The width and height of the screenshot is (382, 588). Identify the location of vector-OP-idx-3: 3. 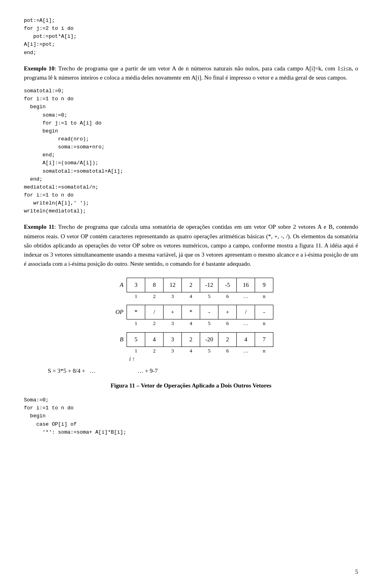
(173, 323).